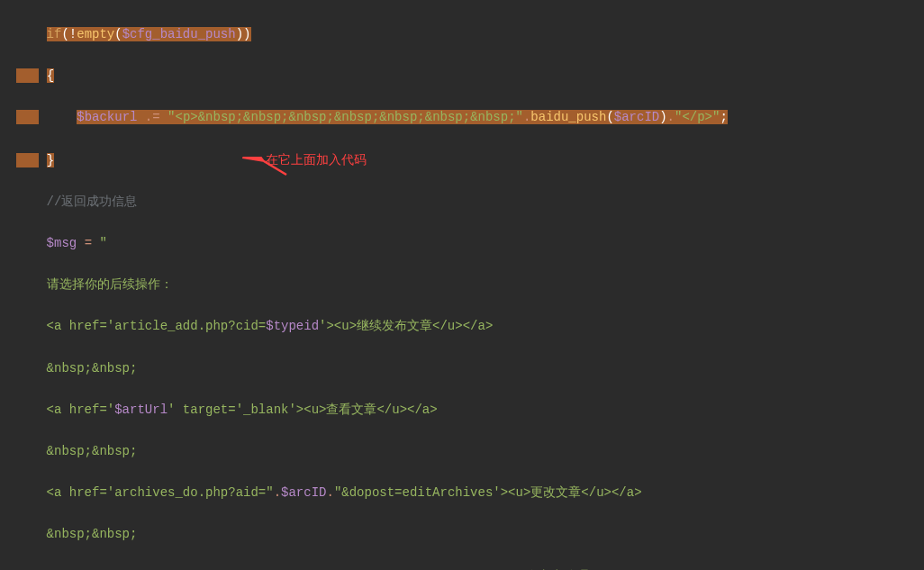  I want to click on code-line: //返回成功信息, so click(470, 202).